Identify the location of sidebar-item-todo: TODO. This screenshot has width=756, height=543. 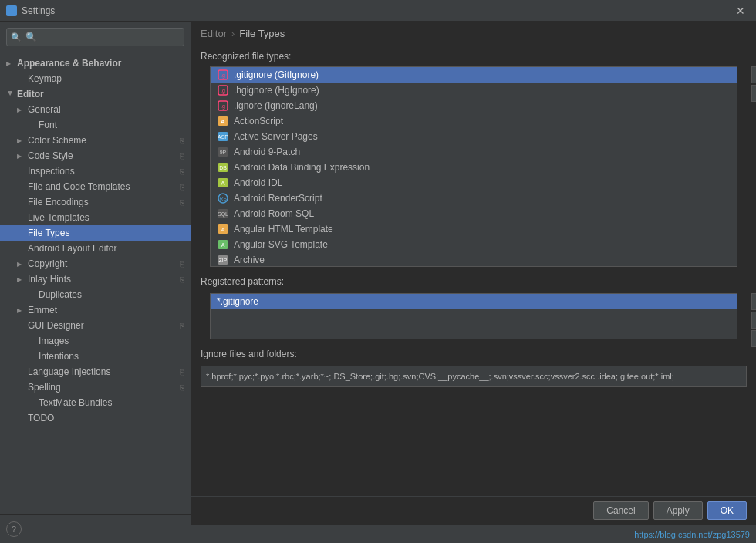
(96, 418).